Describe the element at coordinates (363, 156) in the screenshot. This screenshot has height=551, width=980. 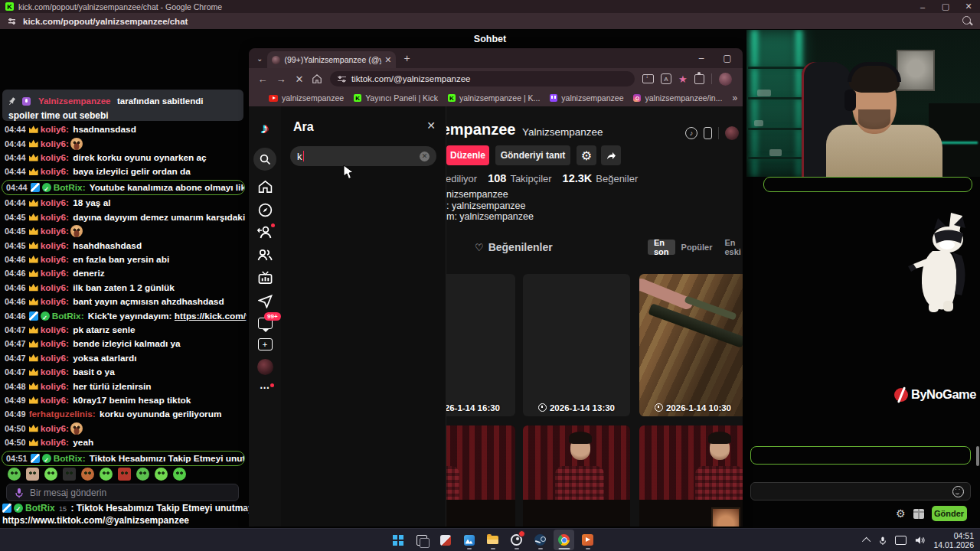
I see `search-input: k ✕` at that location.